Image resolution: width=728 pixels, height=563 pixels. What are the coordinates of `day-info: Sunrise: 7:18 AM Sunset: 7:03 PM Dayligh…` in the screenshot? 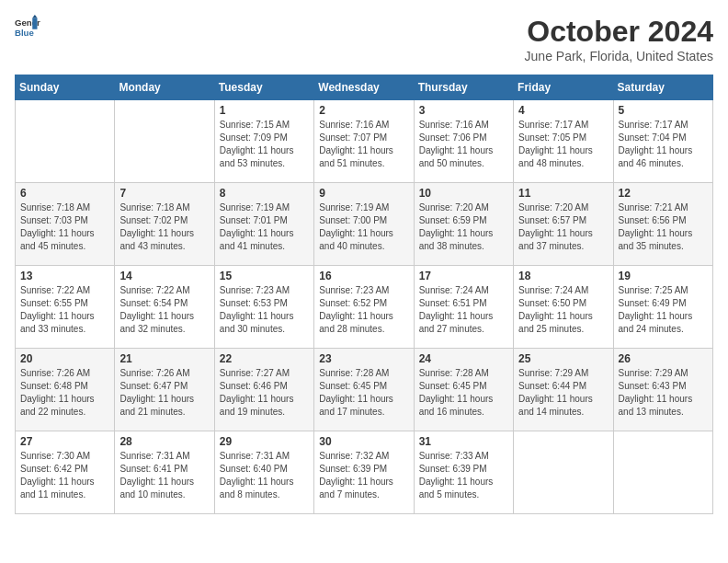 It's located at (64, 227).